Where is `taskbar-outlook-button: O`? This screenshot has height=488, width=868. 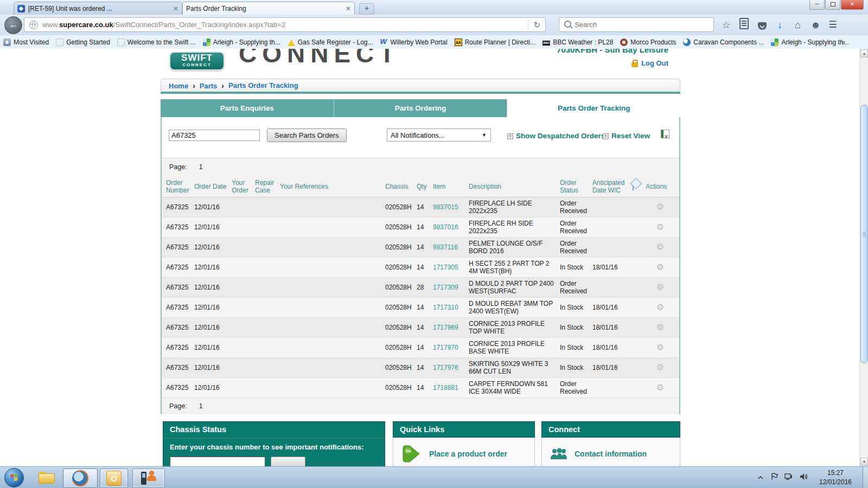 taskbar-outlook-button: O is located at coordinates (114, 478).